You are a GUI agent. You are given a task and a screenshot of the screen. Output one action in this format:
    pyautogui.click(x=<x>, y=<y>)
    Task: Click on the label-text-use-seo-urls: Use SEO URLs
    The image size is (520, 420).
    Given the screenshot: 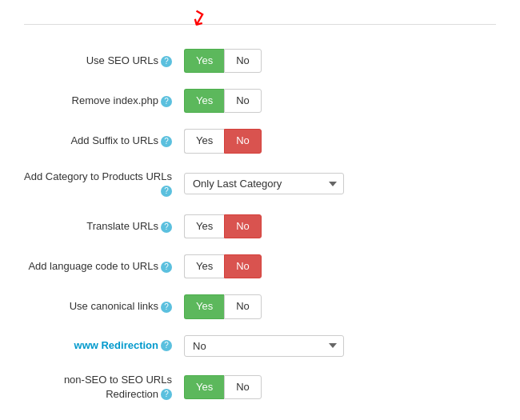 What is the action you would take?
    pyautogui.click(x=122, y=61)
    